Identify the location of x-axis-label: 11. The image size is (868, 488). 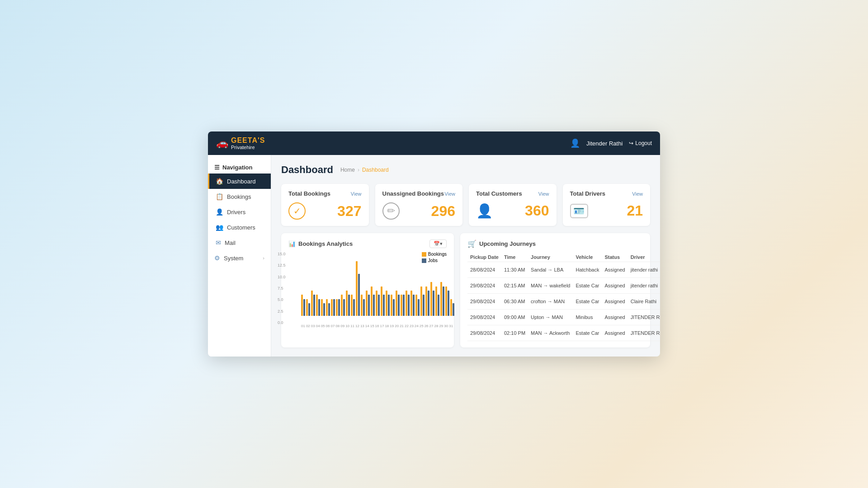
(353, 326).